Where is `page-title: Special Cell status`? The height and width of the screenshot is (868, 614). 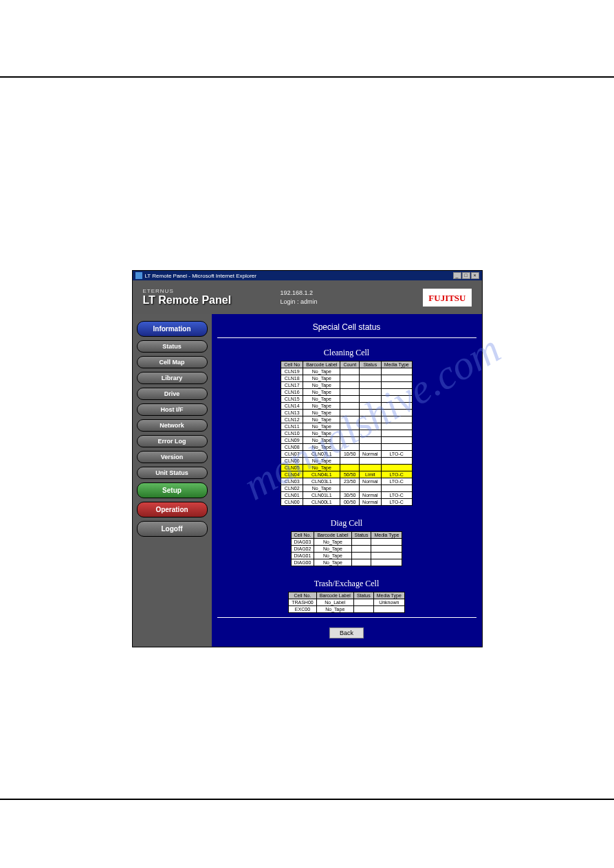
page-title: Special Cell status is located at coordinates (347, 327).